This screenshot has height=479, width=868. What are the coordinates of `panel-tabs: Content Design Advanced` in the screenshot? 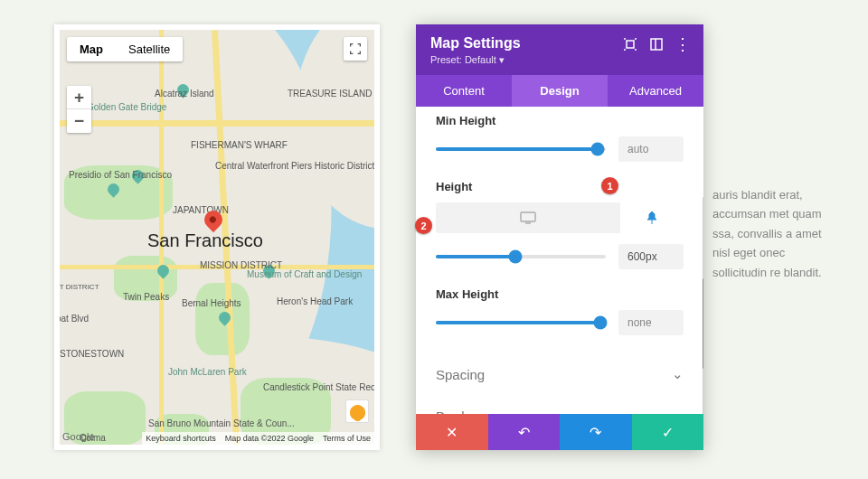 It's located at (560, 90).